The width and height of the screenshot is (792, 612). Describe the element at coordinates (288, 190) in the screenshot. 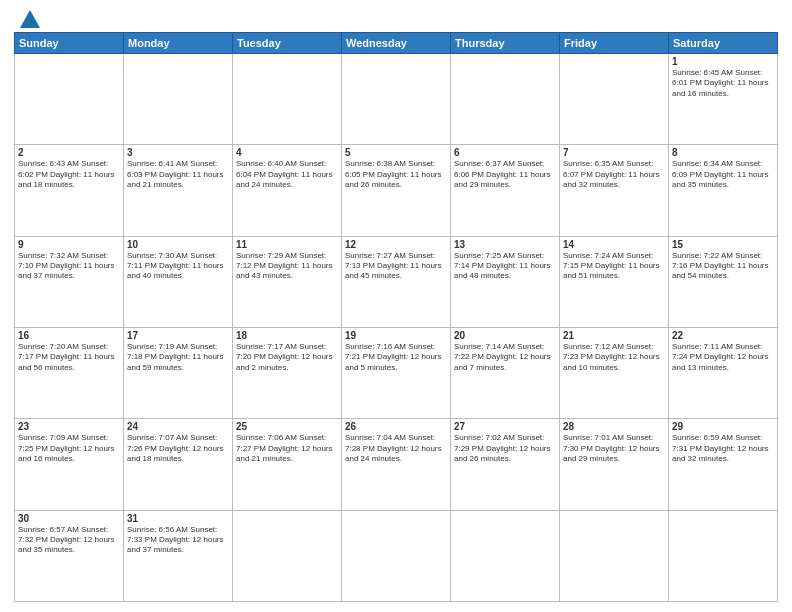

I see `calendar-cell: 4Sunrise: 6:40 AM Sunset: 6:04 PM Daylig…` at that location.